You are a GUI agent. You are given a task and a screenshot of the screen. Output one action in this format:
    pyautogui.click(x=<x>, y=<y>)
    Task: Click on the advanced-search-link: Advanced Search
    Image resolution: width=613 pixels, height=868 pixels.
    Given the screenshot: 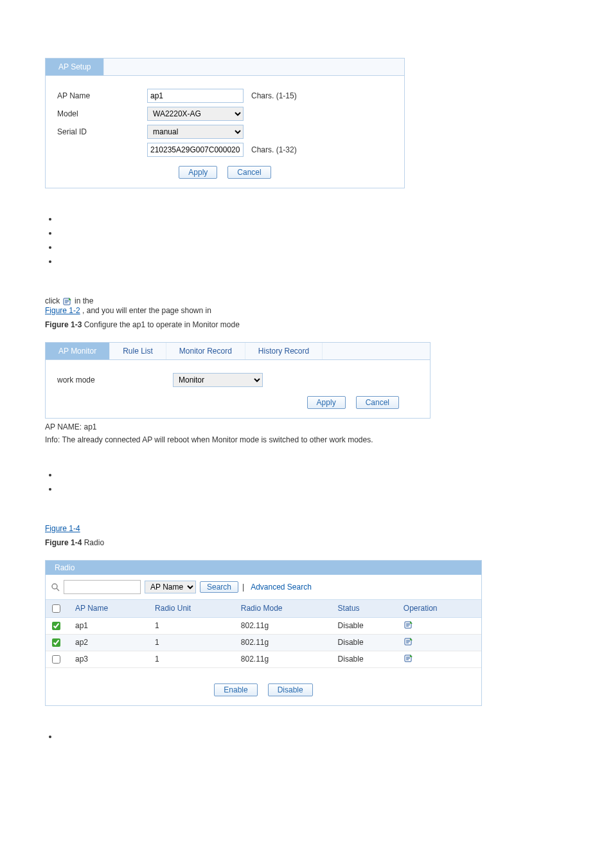 What is the action you would take?
    pyautogui.click(x=281, y=587)
    